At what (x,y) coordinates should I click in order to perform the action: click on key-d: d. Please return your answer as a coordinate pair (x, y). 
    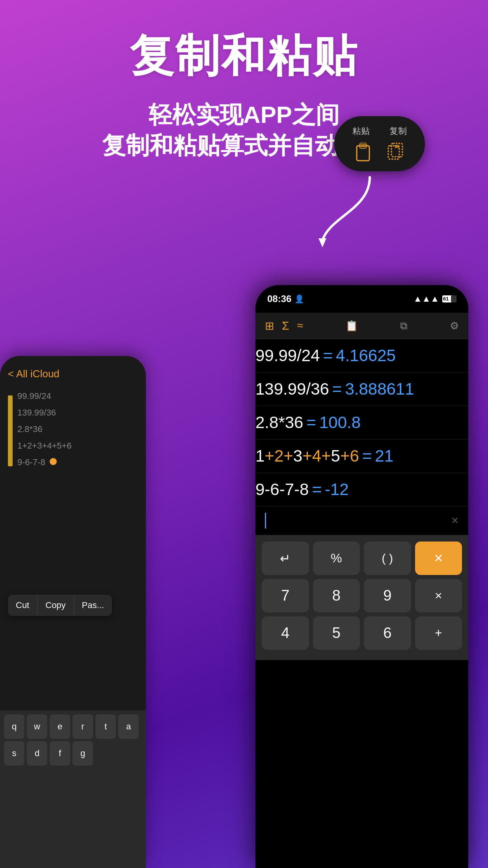
    Looking at the image, I should click on (37, 753).